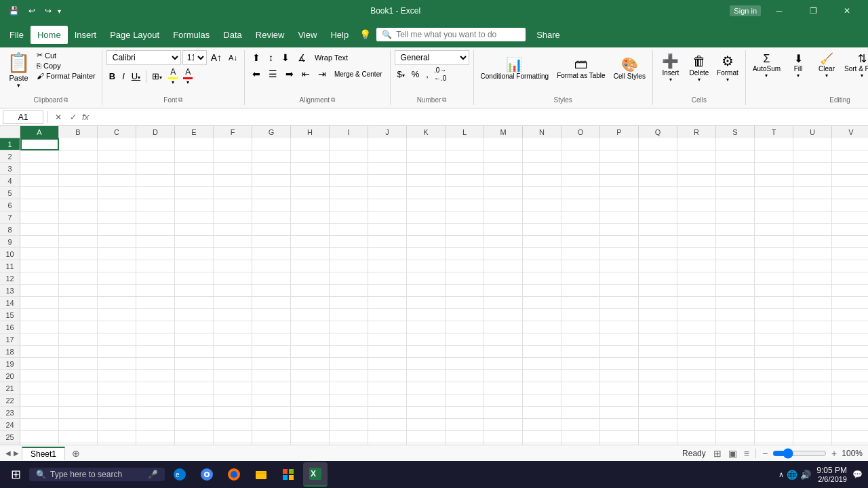 The width and height of the screenshot is (868, 488). Describe the element at coordinates (79, 388) in the screenshot. I see `cell-B21` at that location.